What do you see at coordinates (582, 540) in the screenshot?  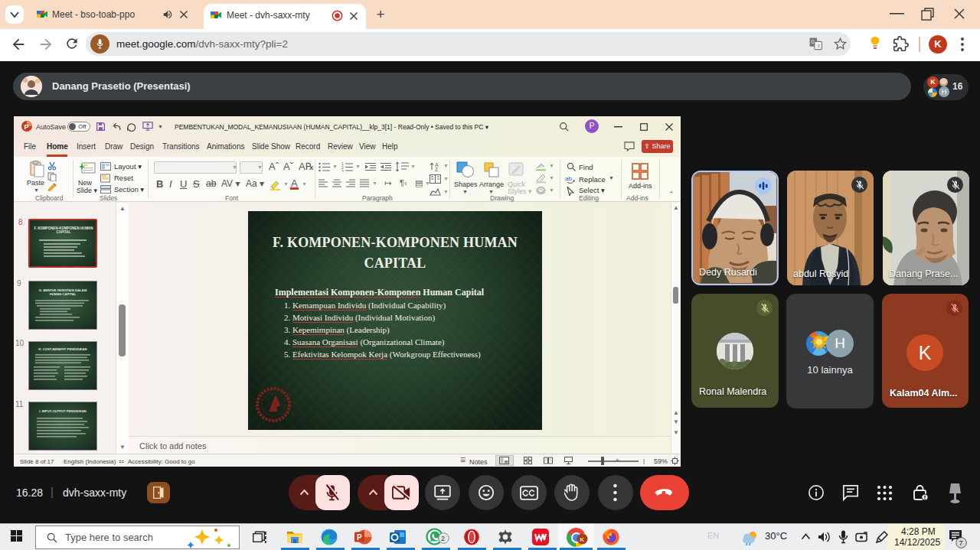 I see `svg-text: K` at bounding box center [582, 540].